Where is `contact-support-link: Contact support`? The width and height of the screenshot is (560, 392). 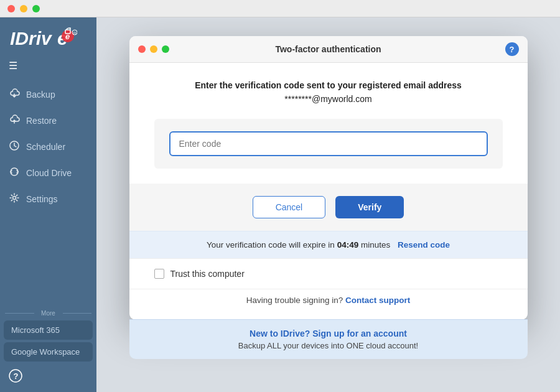 contact-support-link: Contact support is located at coordinates (378, 300).